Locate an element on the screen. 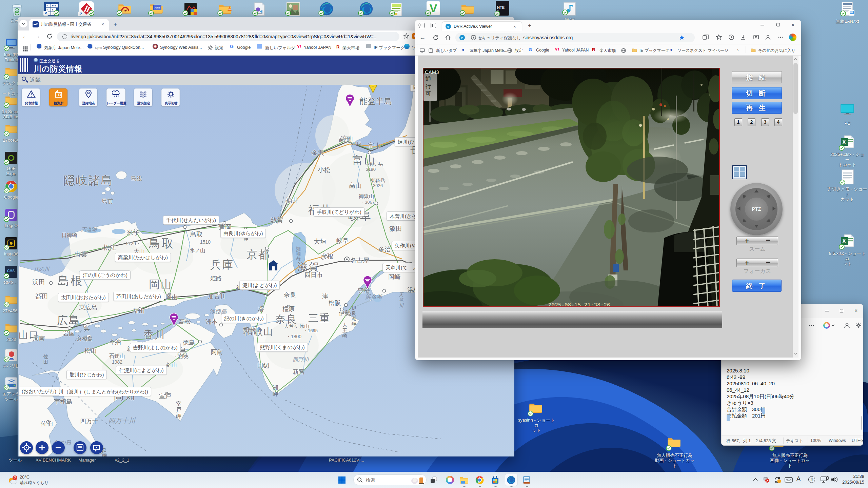 Image resolution: width=868 pixels, height=488 pixels. svg-text: CAM3 is located at coordinates (432, 72).